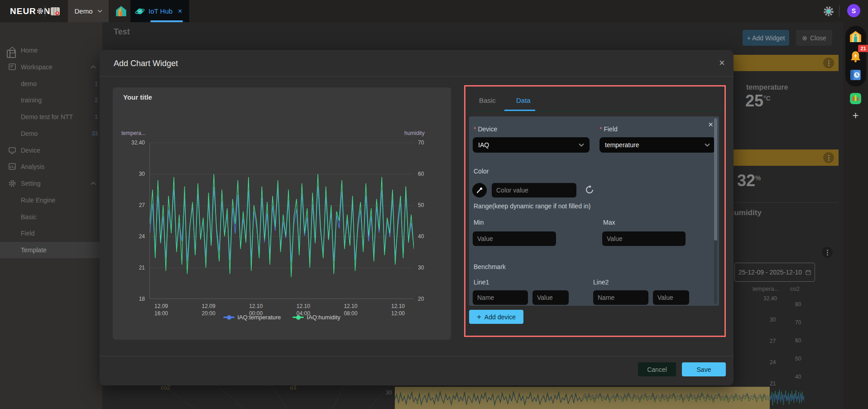  I want to click on widget-humidity-header, so click(786, 158).